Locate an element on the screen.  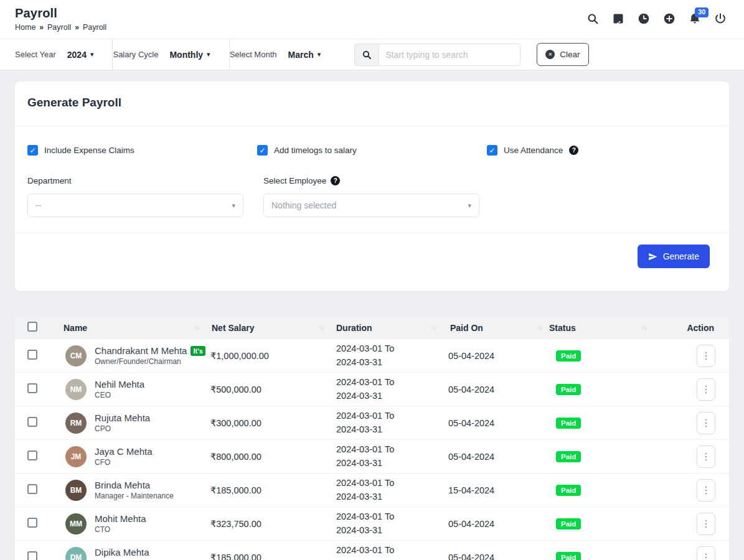
employee-name: Nehil Mehta is located at coordinates (120, 385).